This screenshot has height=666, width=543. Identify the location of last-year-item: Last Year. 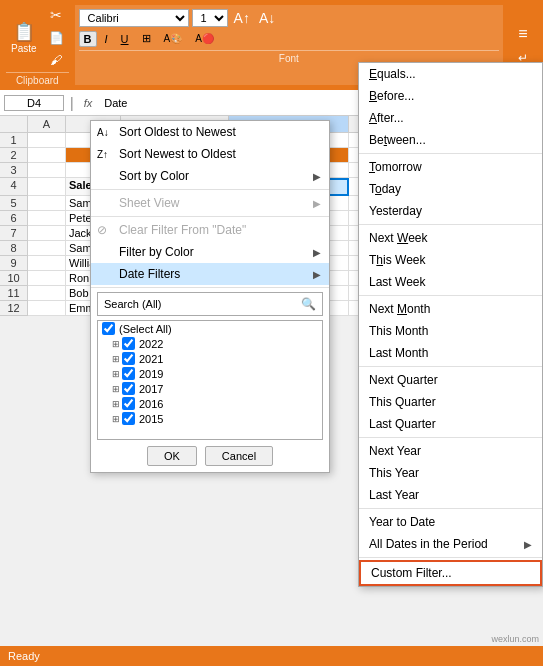
(450, 495).